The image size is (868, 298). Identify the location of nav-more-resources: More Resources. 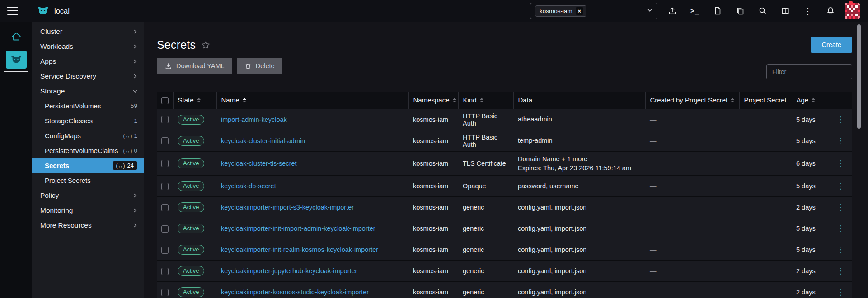
(88, 225).